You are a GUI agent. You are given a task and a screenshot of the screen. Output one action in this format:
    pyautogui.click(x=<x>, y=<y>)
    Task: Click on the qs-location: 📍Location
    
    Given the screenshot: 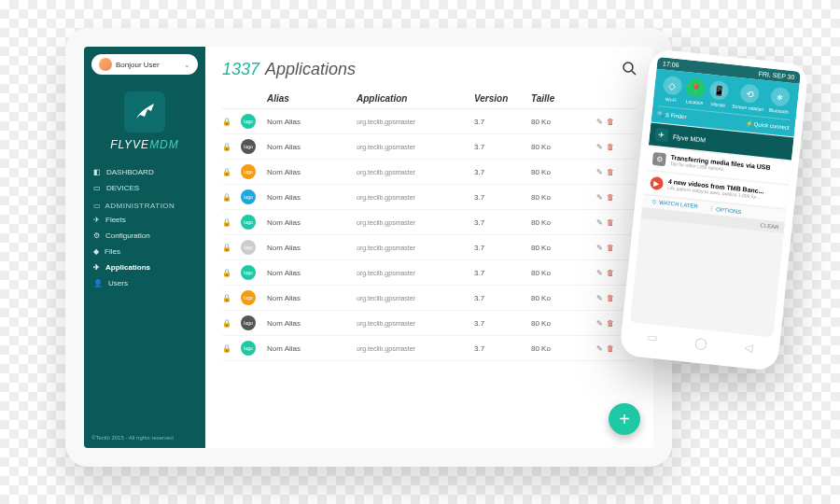 What is the action you would take?
    pyautogui.click(x=696, y=91)
    